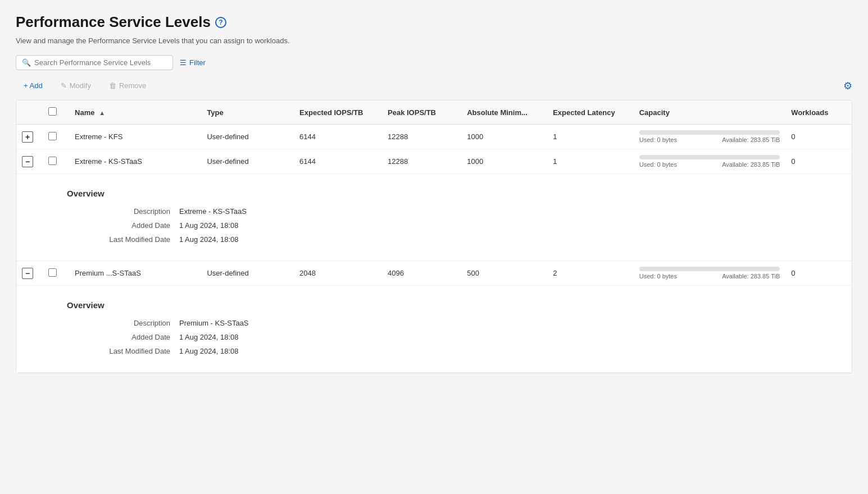  I want to click on search-box: 🔍, so click(94, 63).